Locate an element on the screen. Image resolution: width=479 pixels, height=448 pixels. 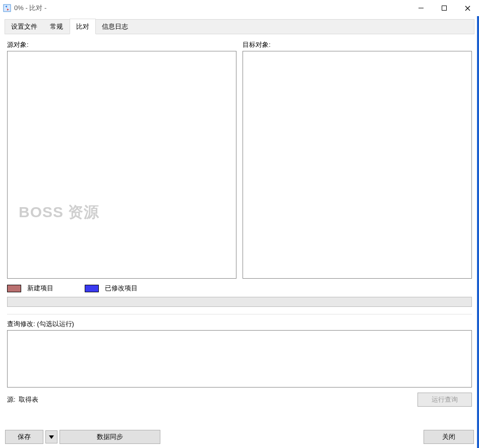
source-prefix: 源: is located at coordinates (11, 400).